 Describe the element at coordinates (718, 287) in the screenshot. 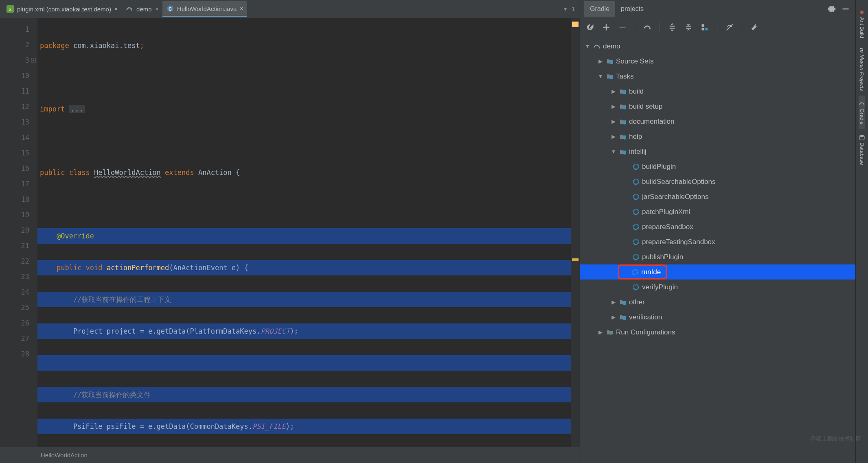

I see `tree-task: verifyPlugin` at that location.